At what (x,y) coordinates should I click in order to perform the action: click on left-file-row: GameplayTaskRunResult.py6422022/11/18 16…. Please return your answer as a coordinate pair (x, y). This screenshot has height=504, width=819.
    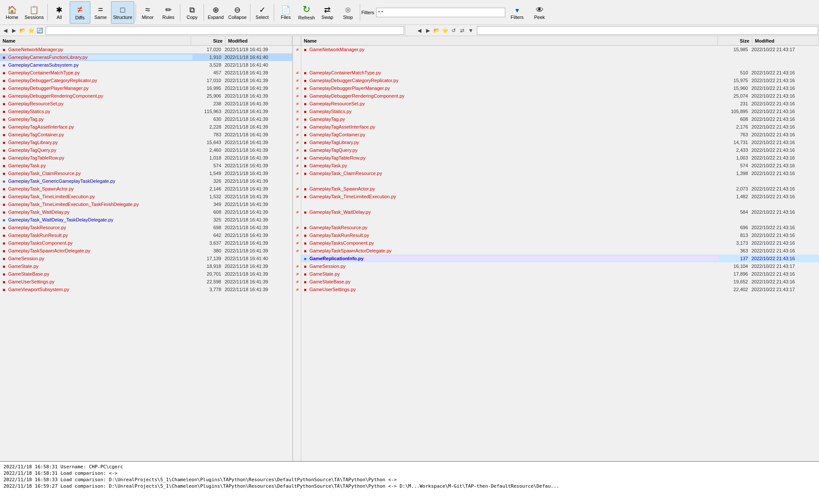
    Looking at the image, I should click on (146, 235).